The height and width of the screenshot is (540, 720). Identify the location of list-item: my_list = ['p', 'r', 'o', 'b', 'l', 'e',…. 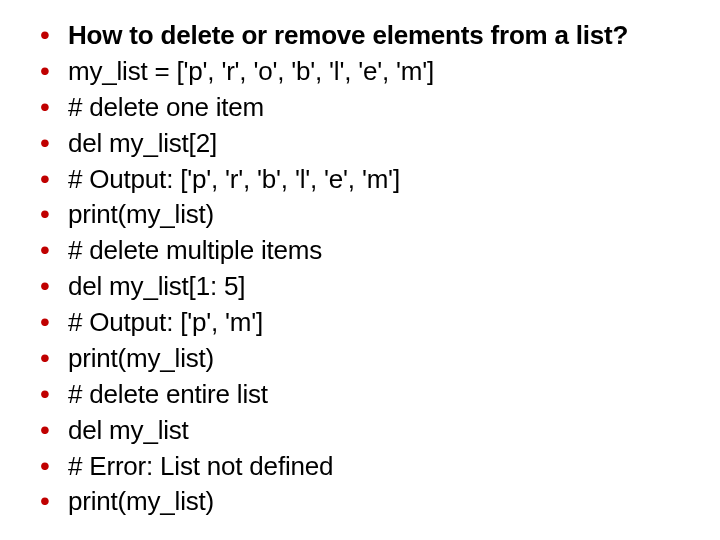
(365, 72).